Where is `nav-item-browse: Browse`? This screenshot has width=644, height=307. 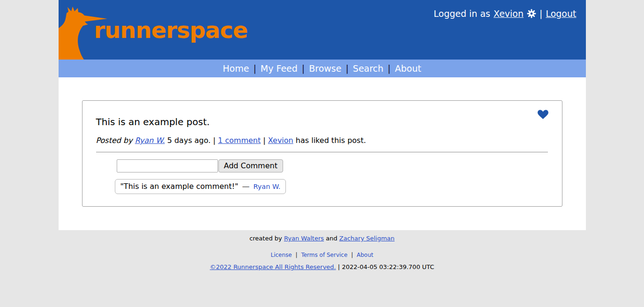 nav-item-browse: Browse is located at coordinates (325, 68).